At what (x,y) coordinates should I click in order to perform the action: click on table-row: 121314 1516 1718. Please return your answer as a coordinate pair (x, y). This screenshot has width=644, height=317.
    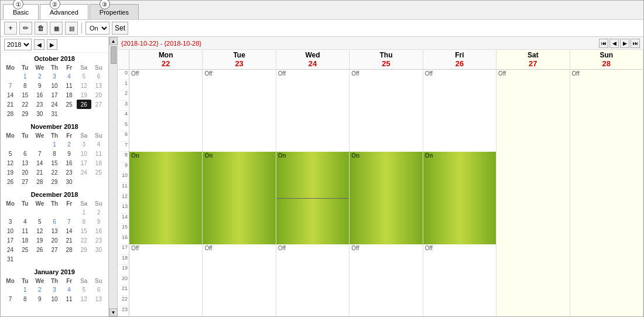
    Looking at the image, I should click on (54, 163).